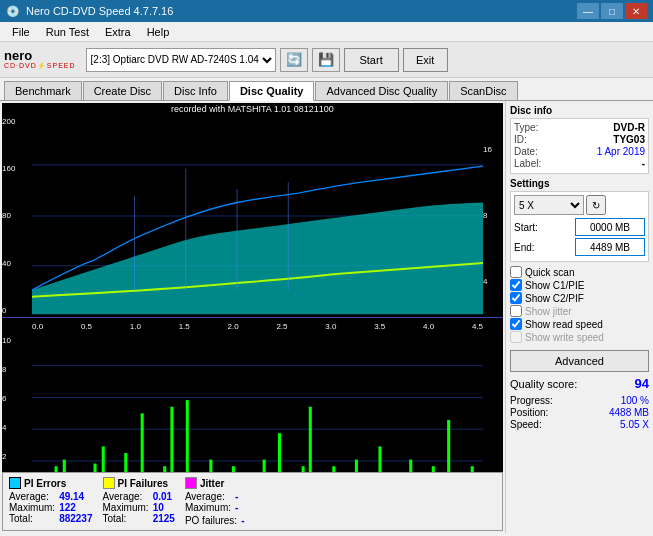 This screenshot has width=653, height=536. I want to click on disc-id-row: ID: TYG03, so click(580, 140).